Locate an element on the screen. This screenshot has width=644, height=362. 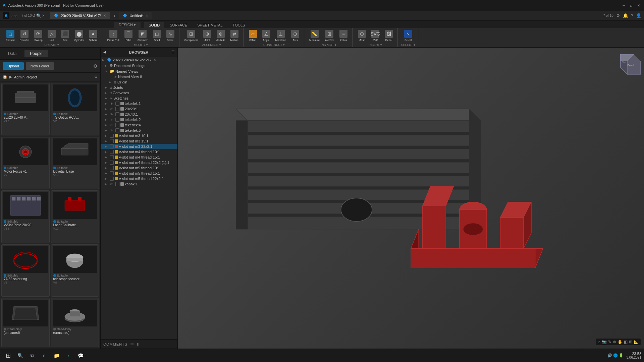
tree-named-views: ▼ 📁 Named Views is located at coordinates (139, 71).